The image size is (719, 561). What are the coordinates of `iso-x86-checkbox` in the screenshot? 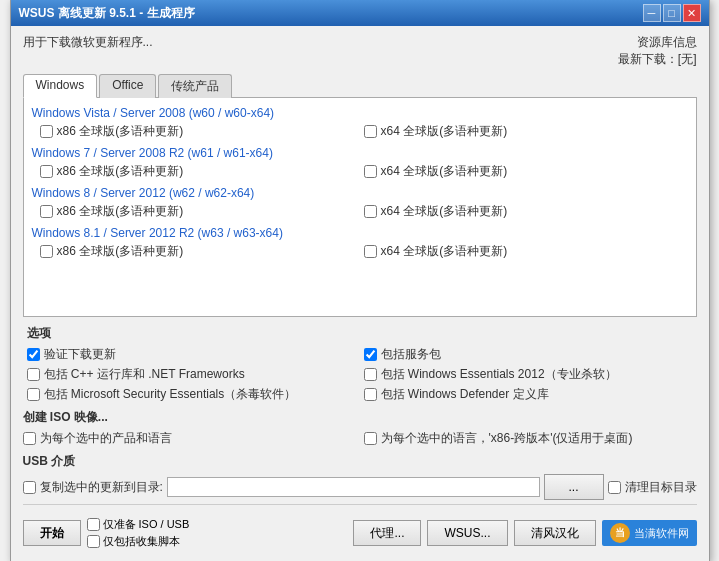 It's located at (370, 438).